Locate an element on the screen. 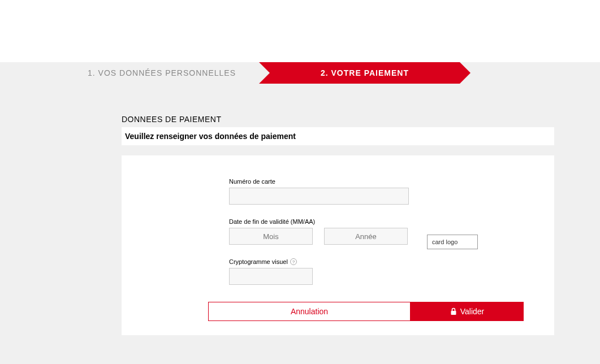 The image size is (600, 364). stepper: 1. VOS DONNÉES PERSONNELLES 2. VOTRE PAI… is located at coordinates (300, 73).